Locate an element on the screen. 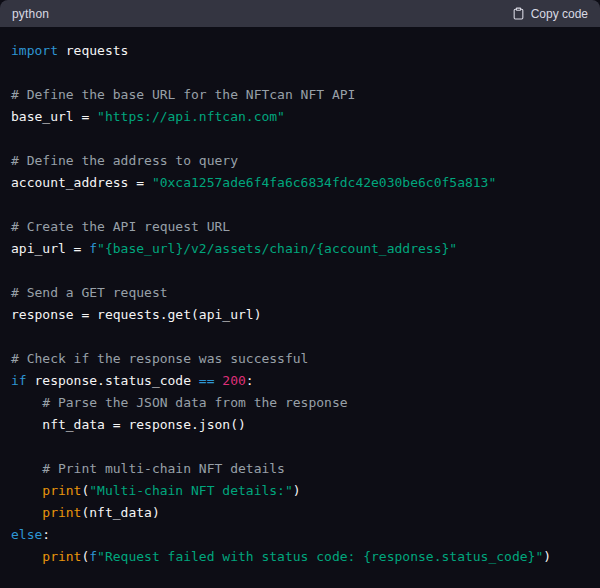 The width and height of the screenshot is (600, 588). code-token-com: # Parse the JSON data from the response is located at coordinates (194, 402).